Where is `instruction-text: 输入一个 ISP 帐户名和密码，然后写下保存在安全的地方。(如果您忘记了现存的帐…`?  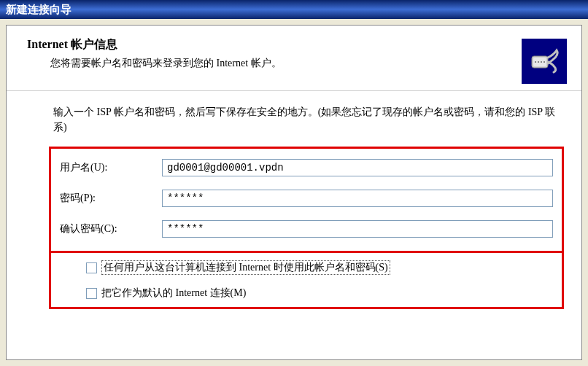 instruction-text: 输入一个 ISP 帐户名和密码，然后写下保存在安全的地方。(如果您忘记了现存的帐… is located at coordinates (306, 120).